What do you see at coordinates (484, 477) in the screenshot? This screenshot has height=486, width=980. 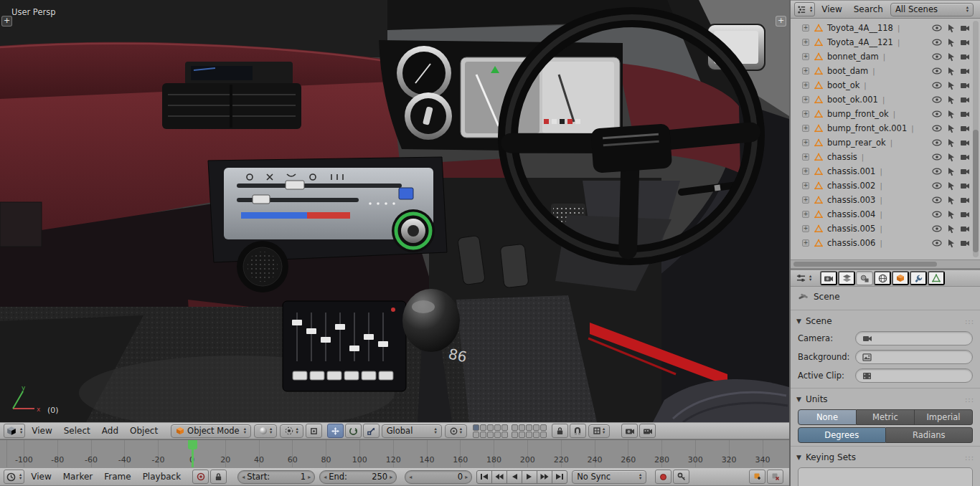 I see `jump-to-start-button` at bounding box center [484, 477].